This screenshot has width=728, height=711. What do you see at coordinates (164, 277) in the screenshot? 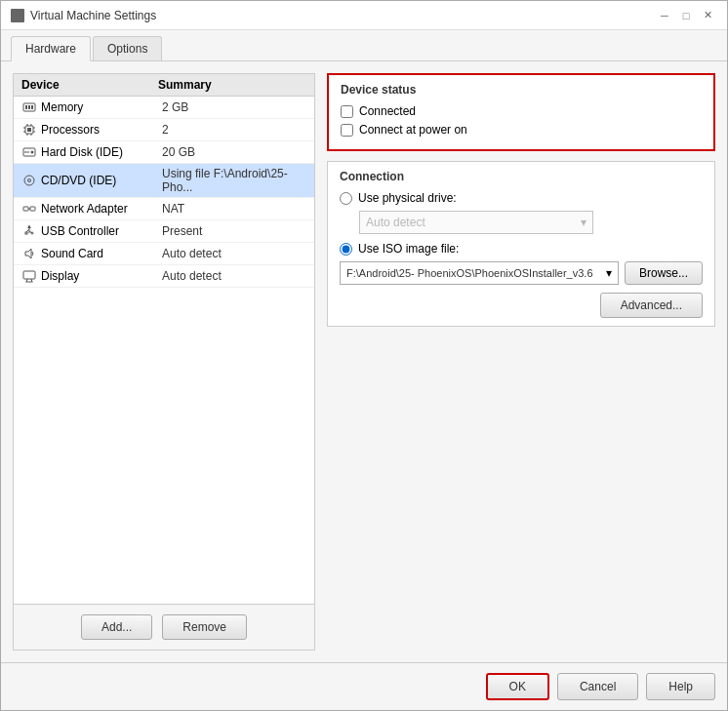
I see `device-row-display: Display Auto detect` at bounding box center [164, 277].